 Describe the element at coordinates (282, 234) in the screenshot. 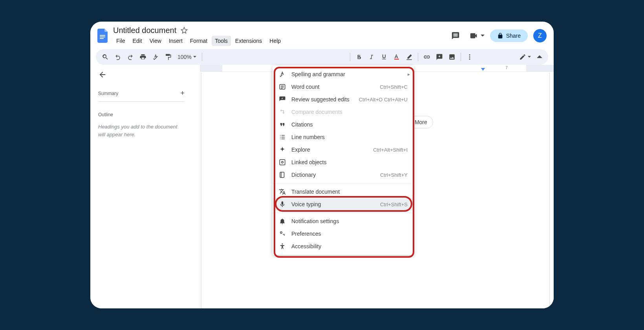

I see `preferences-icon` at that location.